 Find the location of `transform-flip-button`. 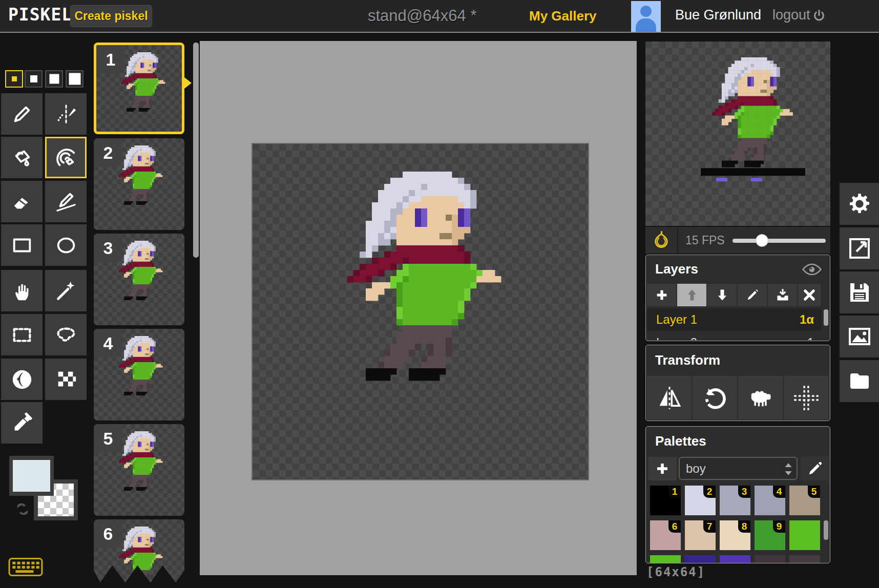

transform-flip-button is located at coordinates (669, 397).